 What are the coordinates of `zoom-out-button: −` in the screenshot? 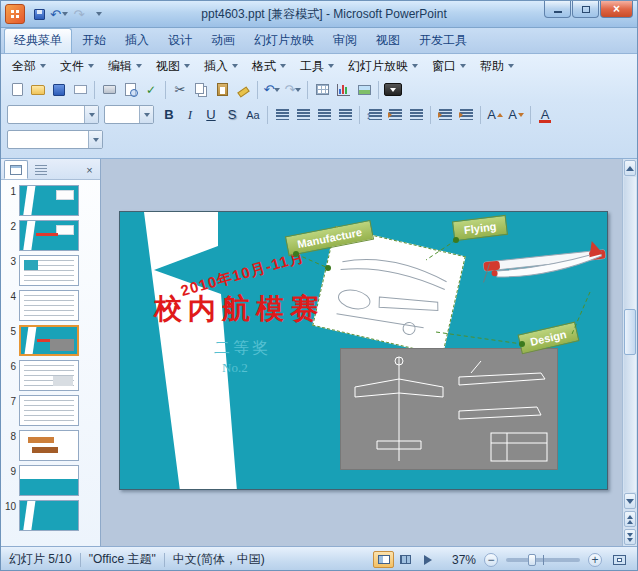 It's located at (491, 560).